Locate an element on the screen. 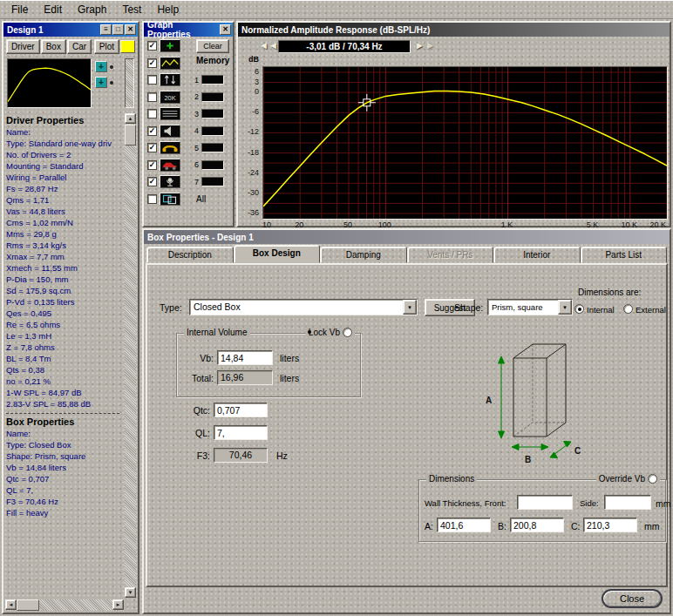 The image size is (673, 616). menu-edit: Edit is located at coordinates (52, 10).